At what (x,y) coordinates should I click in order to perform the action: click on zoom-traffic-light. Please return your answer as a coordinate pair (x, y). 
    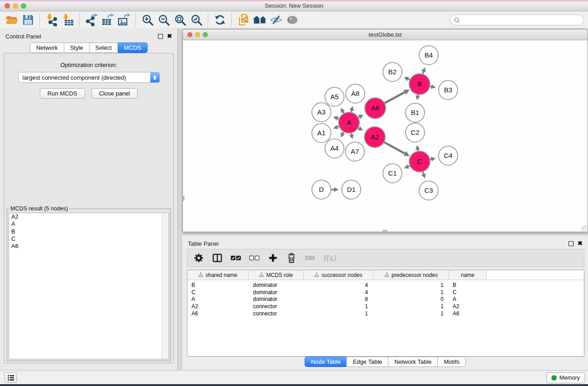
    Looking at the image, I should click on (206, 34).